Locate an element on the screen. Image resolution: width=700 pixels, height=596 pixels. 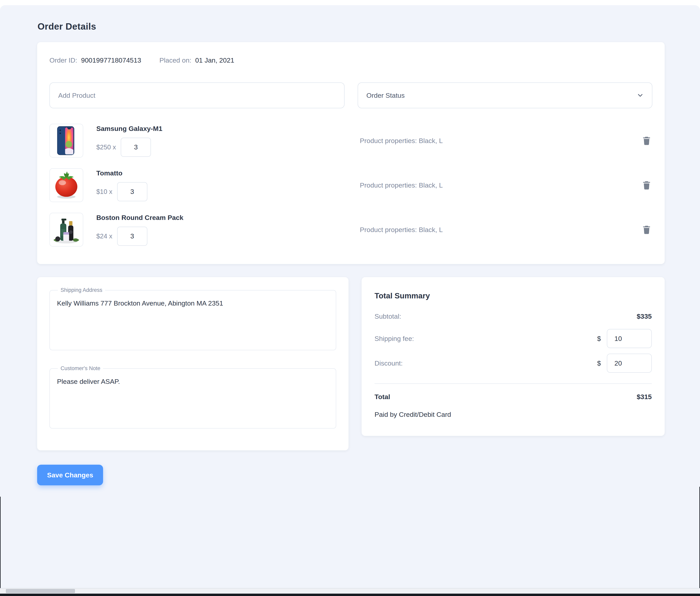
product-price: $24 x is located at coordinates (104, 236).